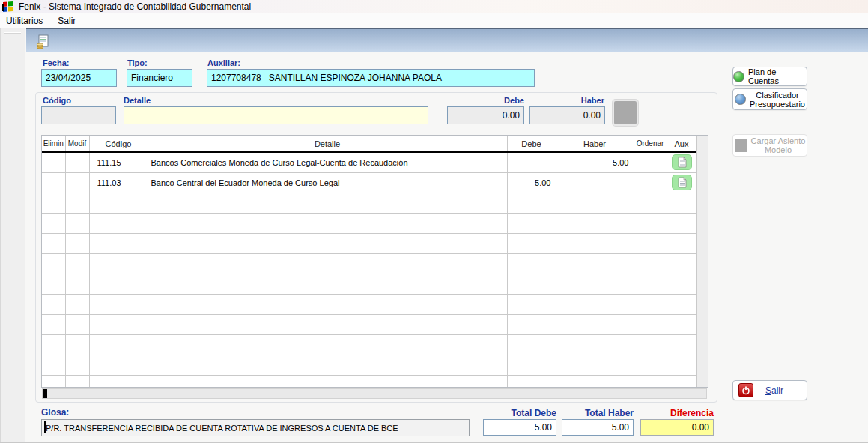 The height and width of the screenshot is (443, 868). Describe the element at coordinates (595, 144) in the screenshot. I see `col-header-haber: Haber` at that location.